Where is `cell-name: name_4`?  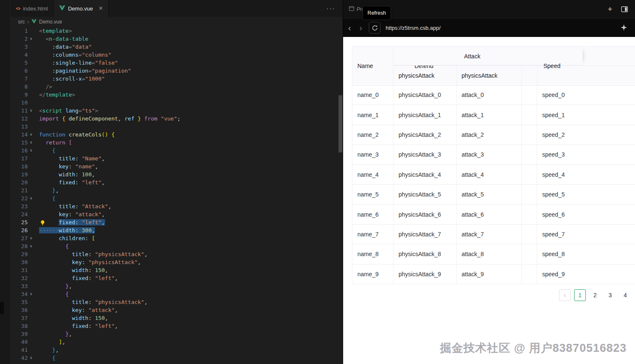 cell-name: name_4 is located at coordinates (373, 175).